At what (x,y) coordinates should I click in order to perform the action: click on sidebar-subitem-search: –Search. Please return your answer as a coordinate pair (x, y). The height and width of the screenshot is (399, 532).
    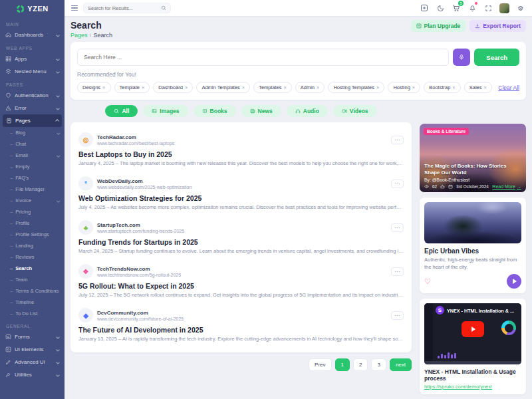
    Looking at the image, I should click on (32, 269).